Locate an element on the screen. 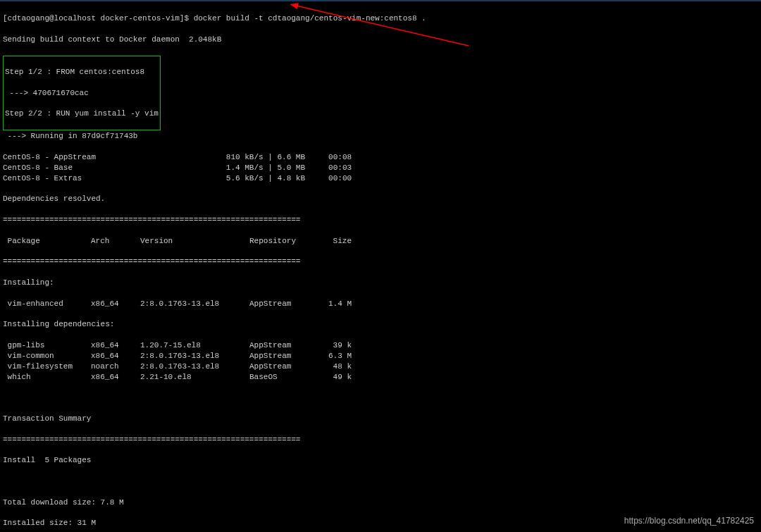 The width and height of the screenshot is (761, 532). hdr-arch: Arch is located at coordinates (116, 241).